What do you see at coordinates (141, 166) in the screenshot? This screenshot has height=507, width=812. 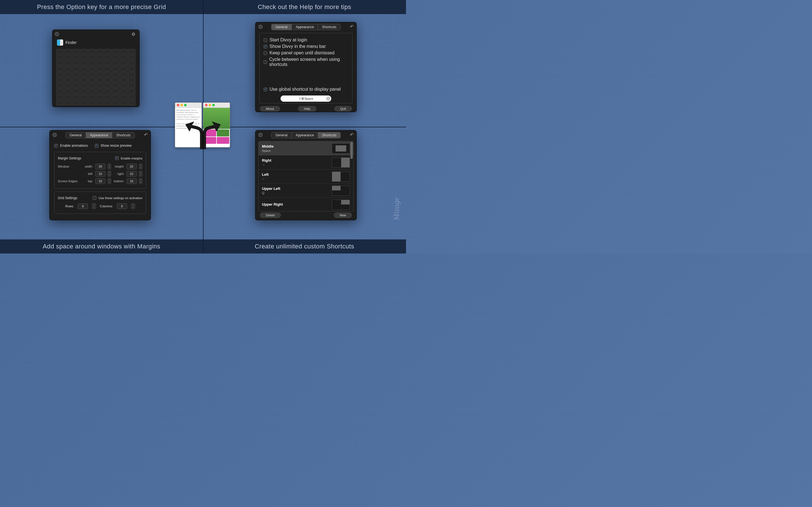 I see `stepper-height: ▲▼` at bounding box center [141, 166].